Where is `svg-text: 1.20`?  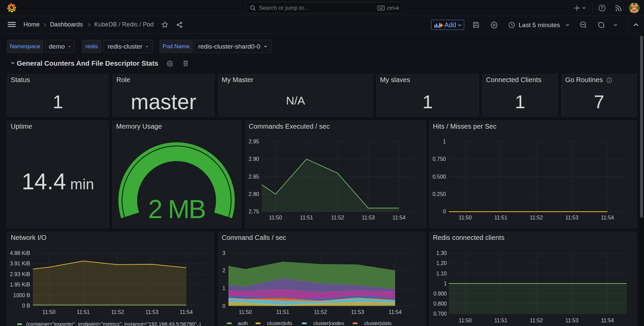 svg-text: 1.20 is located at coordinates (441, 263).